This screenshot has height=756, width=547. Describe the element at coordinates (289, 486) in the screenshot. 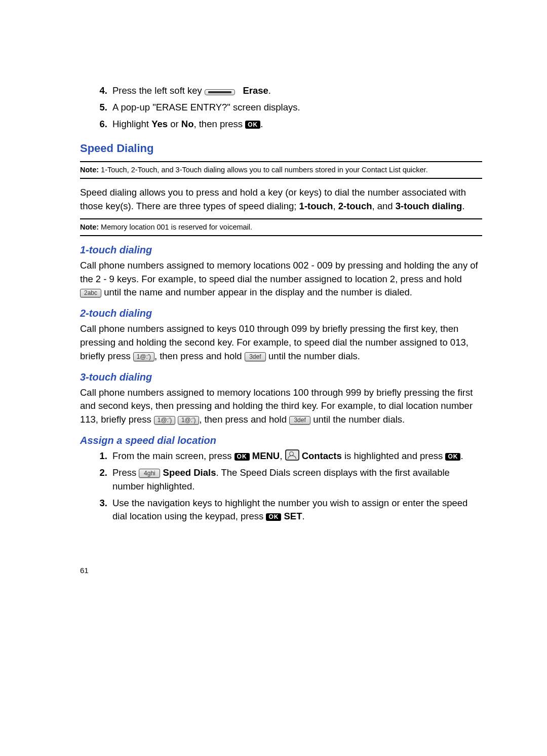

I see `assign-steps-list: 1. From the main screen, press OK MENU, …` at that location.